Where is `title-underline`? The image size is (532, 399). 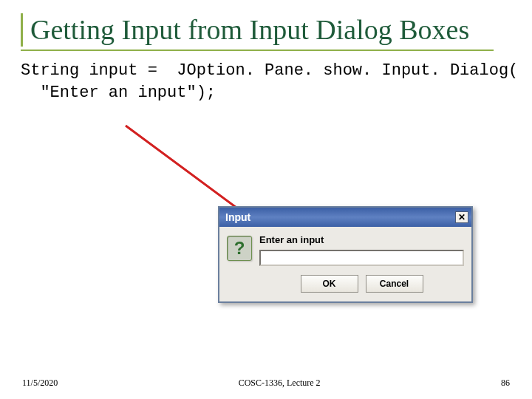
title-underline is located at coordinates (257, 50).